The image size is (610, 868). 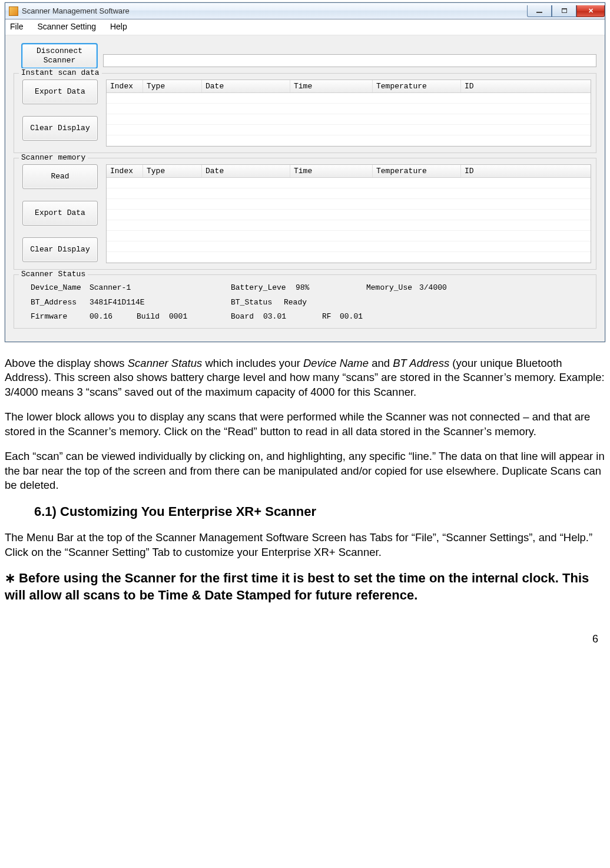 I want to click on clear-display-button-2: Clear Display, so click(x=60, y=250).